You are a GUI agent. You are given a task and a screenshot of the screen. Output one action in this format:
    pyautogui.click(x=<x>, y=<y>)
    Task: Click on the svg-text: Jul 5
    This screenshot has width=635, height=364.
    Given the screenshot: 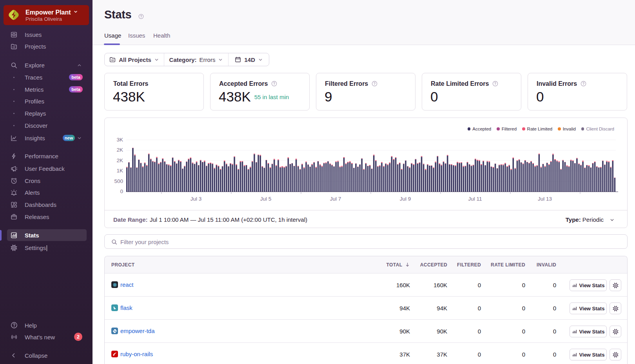 What is the action you would take?
    pyautogui.click(x=266, y=199)
    